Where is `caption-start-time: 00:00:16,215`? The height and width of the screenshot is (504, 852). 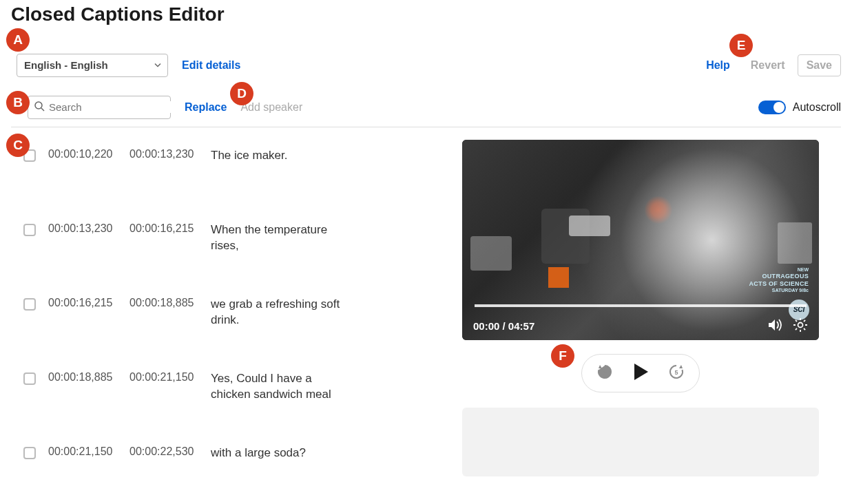
caption-start-time: 00:00:16,215 is located at coordinates (83, 303).